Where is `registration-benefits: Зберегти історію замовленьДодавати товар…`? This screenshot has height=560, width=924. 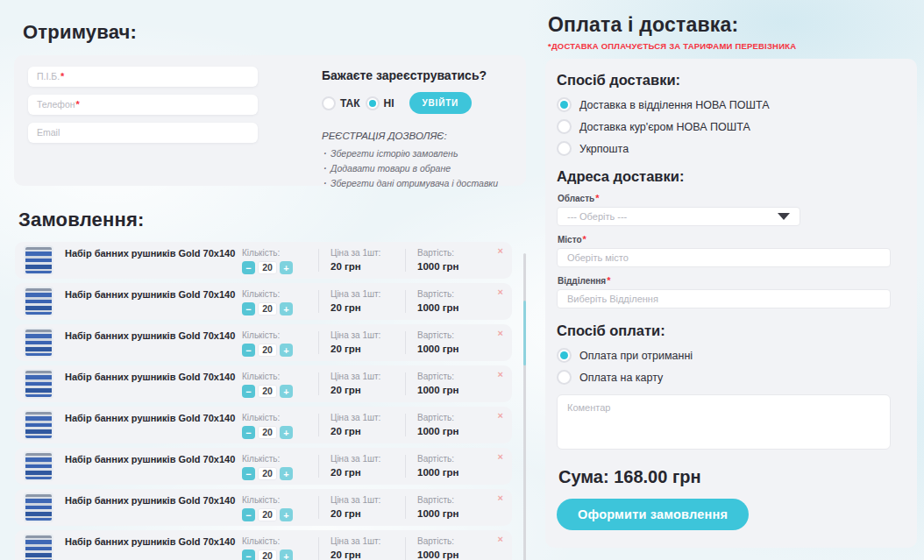 registration-benefits: Зберегти історію замовленьДодавати товар… is located at coordinates (412, 168).